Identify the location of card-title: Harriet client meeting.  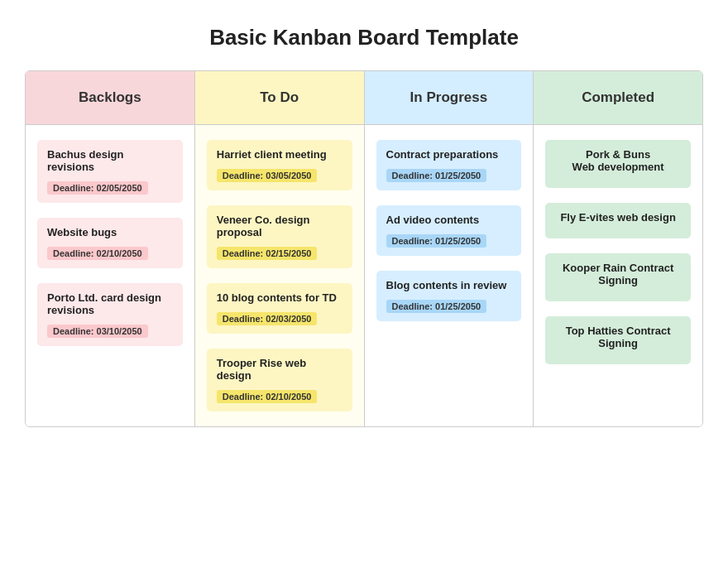
(280, 154).